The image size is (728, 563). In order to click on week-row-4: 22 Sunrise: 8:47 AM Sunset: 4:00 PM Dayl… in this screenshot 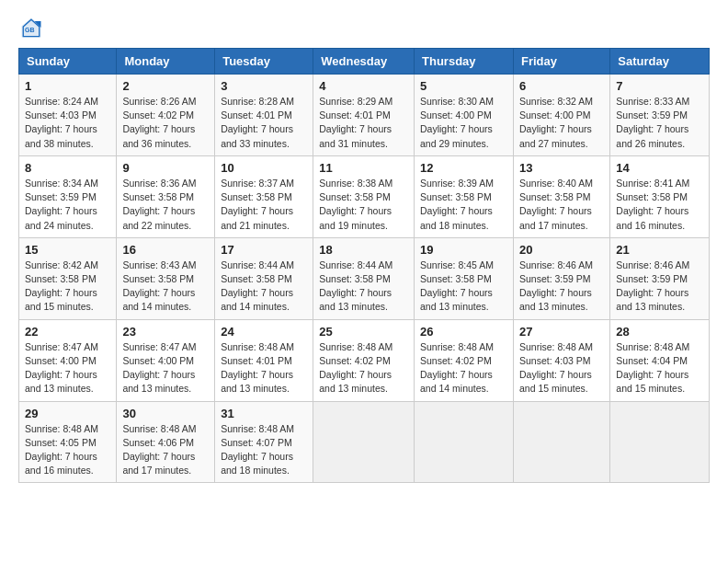, I will do `click(364, 361)`.